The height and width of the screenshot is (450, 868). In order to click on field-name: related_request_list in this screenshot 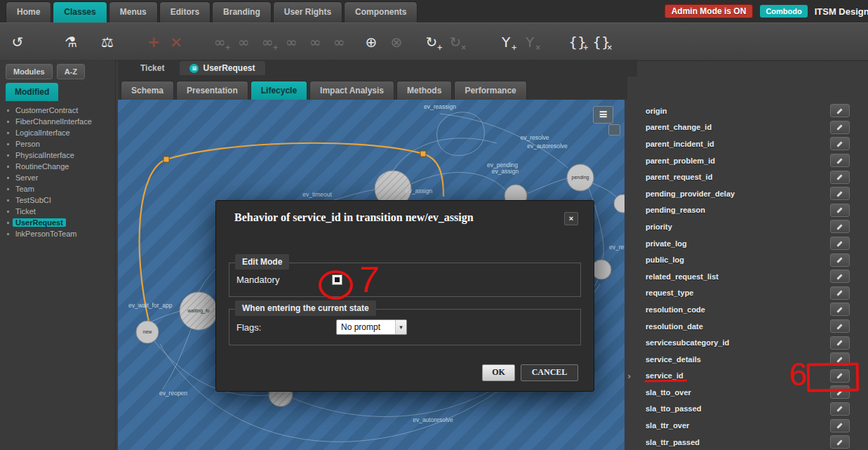, I will do `click(682, 277)`.